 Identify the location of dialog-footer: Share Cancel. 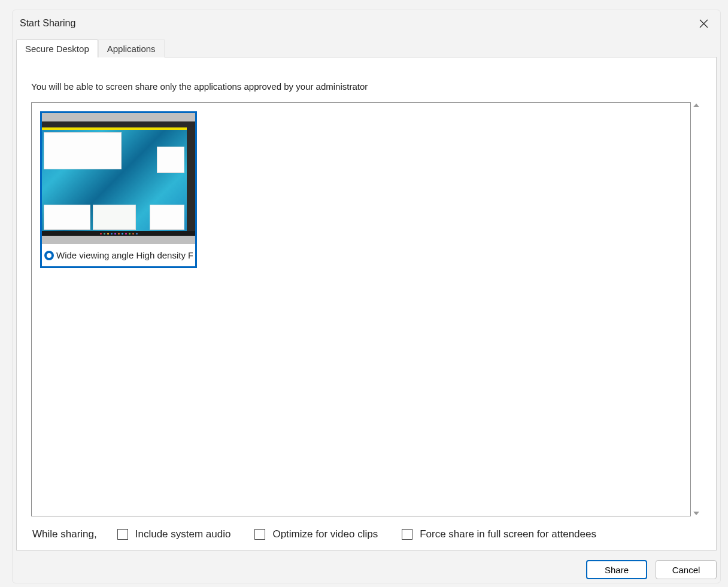
(366, 568).